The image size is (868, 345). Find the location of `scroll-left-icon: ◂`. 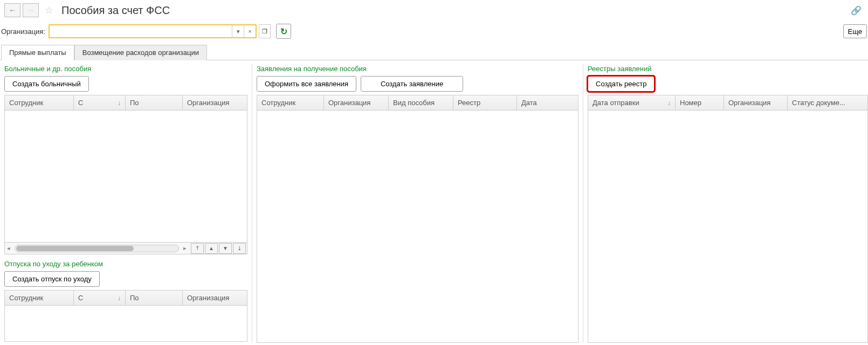

scroll-left-icon: ◂ is located at coordinates (9, 248).